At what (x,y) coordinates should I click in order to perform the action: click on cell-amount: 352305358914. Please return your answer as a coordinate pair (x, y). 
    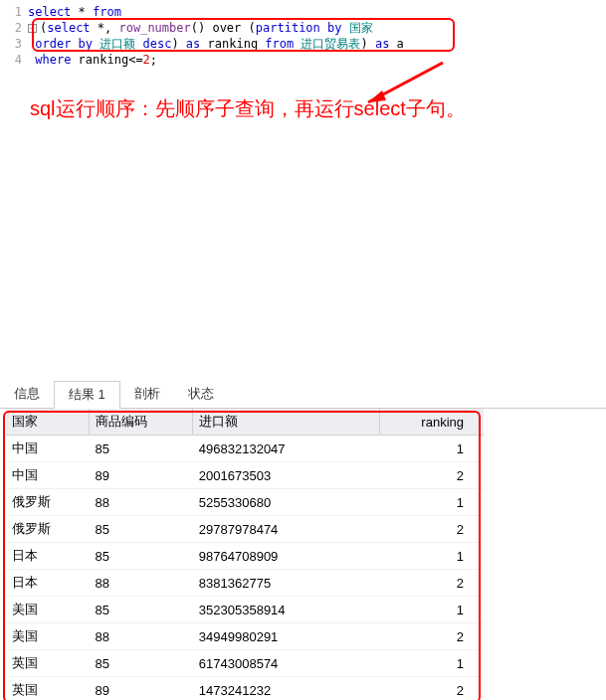
    Looking at the image, I should click on (287, 611).